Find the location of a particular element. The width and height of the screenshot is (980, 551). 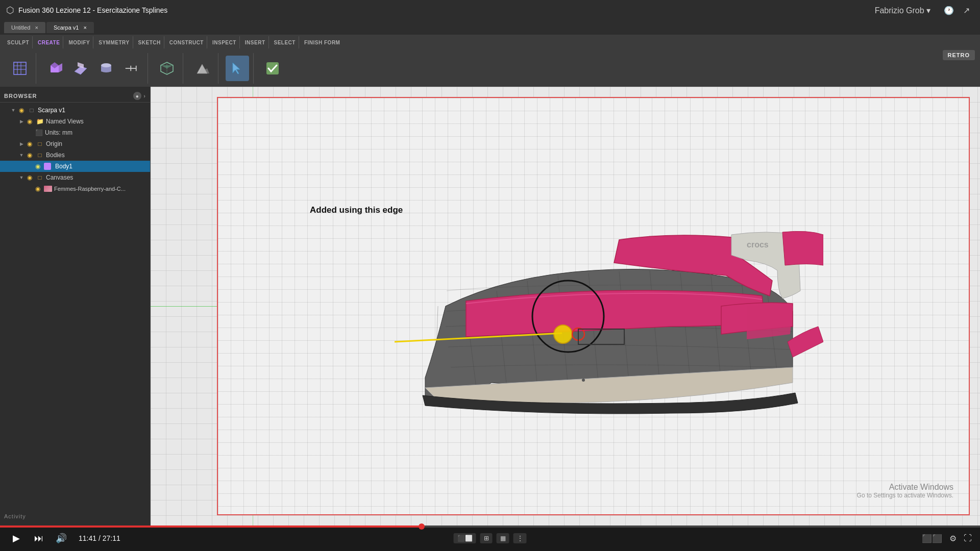

activity-label: Activity is located at coordinates (15, 516).